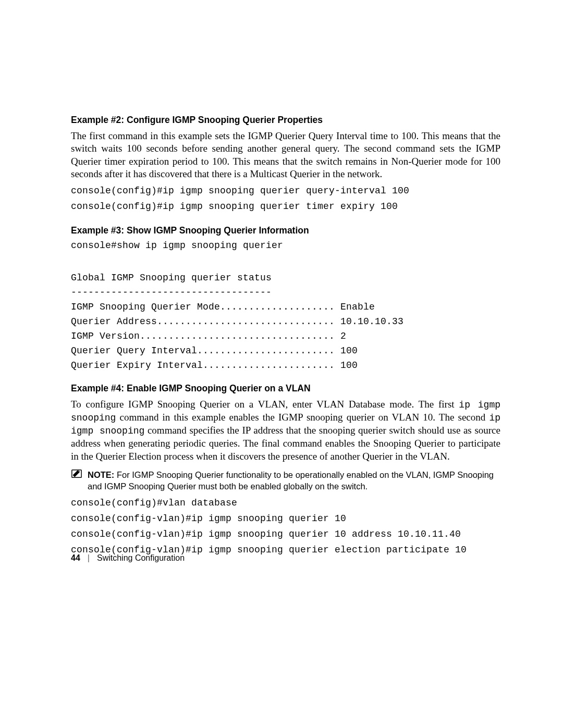  I want to click on pencil-icon, so click(77, 475).